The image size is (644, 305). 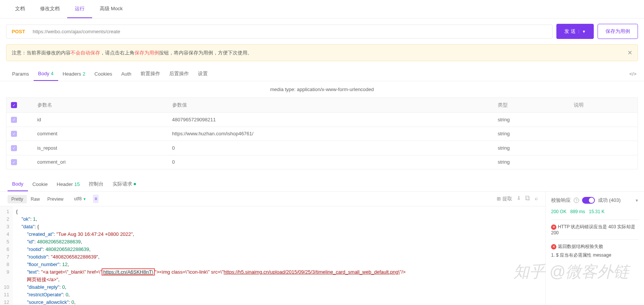 I want to click on copy-icon: ⿻, so click(x=528, y=199).